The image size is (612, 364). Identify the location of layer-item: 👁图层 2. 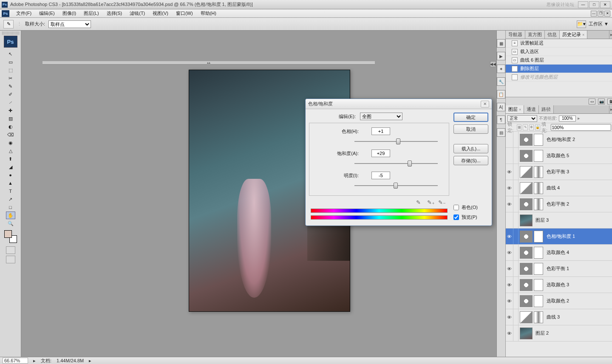
(559, 333).